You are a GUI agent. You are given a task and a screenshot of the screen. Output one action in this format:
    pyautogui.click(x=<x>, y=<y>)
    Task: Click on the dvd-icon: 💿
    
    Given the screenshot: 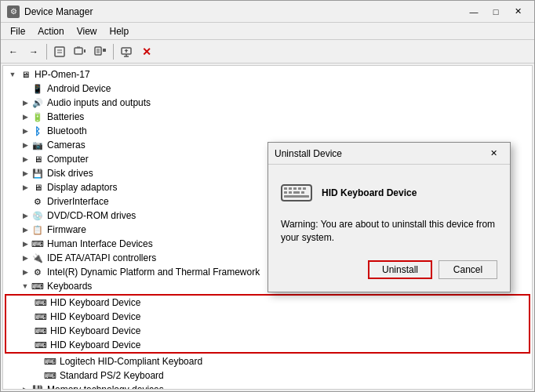 What is the action you would take?
    pyautogui.click(x=38, y=216)
    